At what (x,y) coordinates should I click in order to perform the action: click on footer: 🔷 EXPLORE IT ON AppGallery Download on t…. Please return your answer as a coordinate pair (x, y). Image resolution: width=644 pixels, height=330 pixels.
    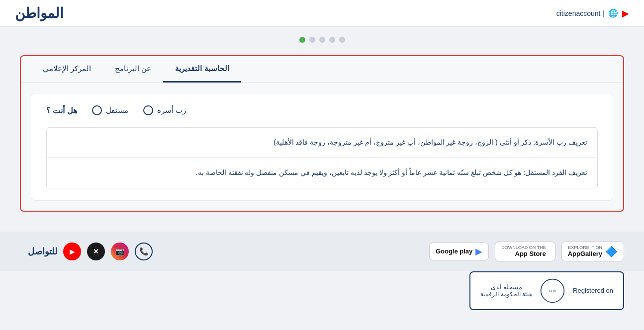
    Looking at the image, I should click on (322, 251).